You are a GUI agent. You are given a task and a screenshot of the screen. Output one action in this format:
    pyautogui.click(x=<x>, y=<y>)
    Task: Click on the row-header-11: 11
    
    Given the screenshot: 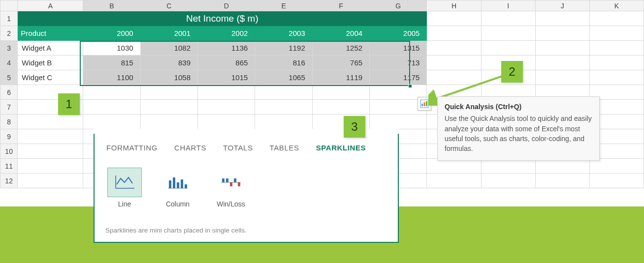 What is the action you would take?
    pyautogui.click(x=9, y=166)
    